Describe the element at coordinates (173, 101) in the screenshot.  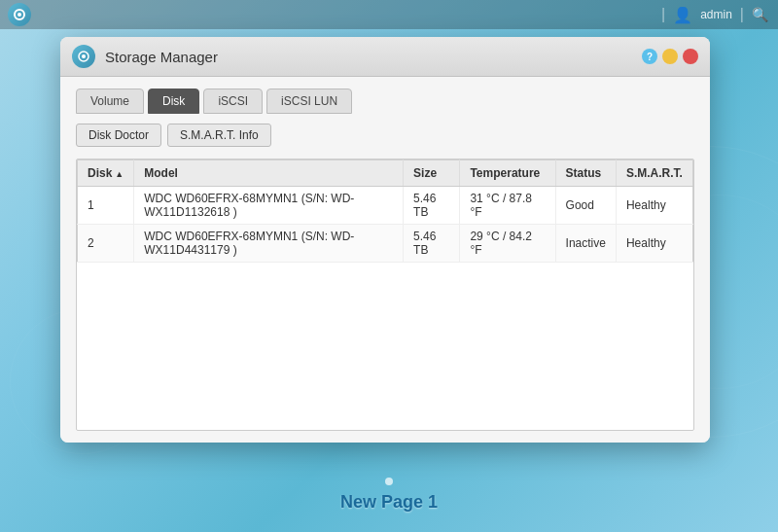
I see `tab-disk: Disk` at that location.